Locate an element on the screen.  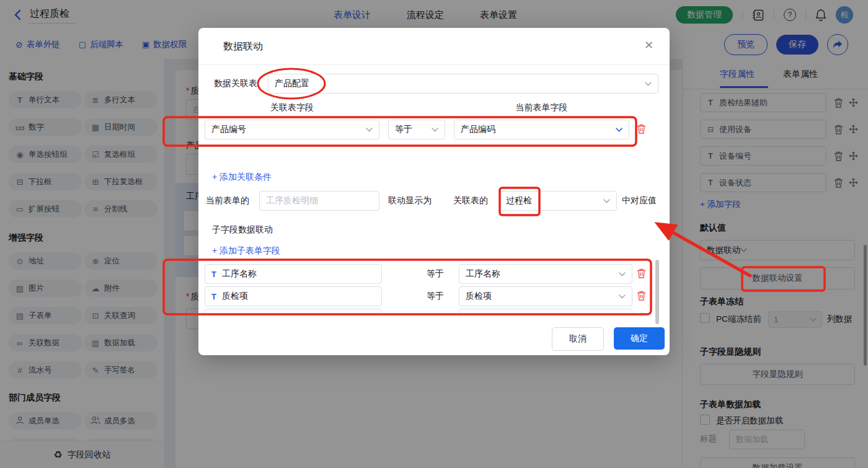
condition-left-select: 产品编号 is located at coordinates (292, 130).